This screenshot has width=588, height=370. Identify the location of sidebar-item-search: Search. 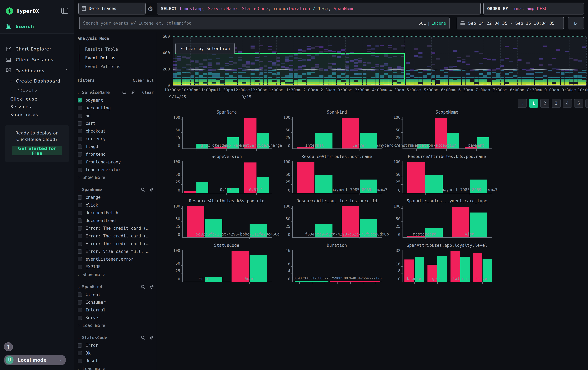
(20, 26).